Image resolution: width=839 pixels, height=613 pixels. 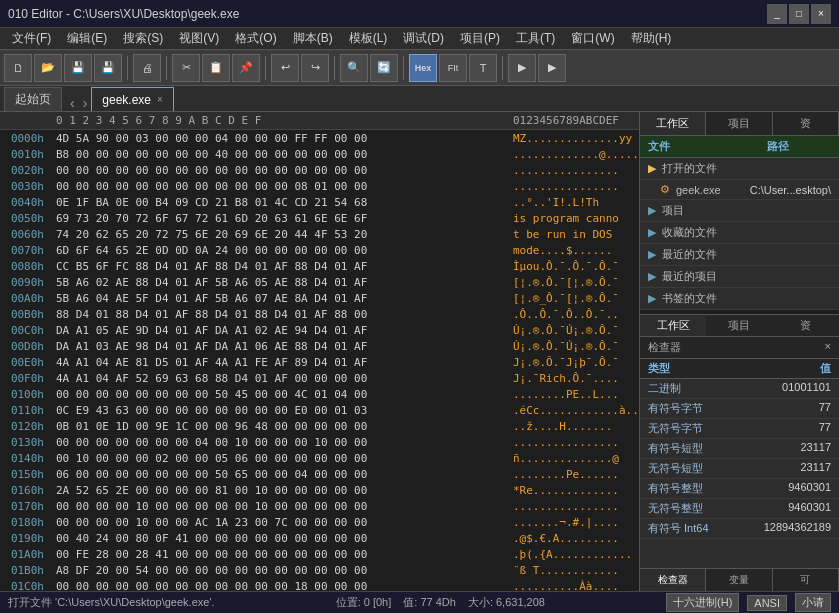 What do you see at coordinates (315, 68) in the screenshot?
I see `redo-button: ↪` at bounding box center [315, 68].